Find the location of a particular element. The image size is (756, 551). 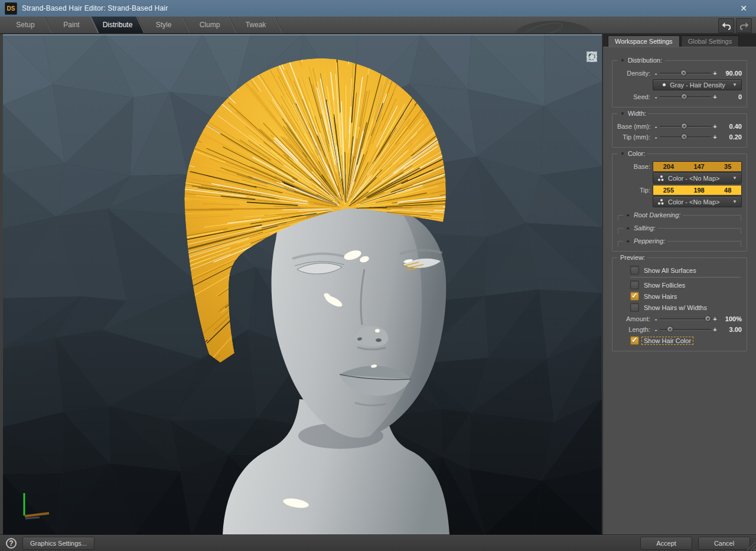

tab-setup: Setup is located at coordinates (25, 25).